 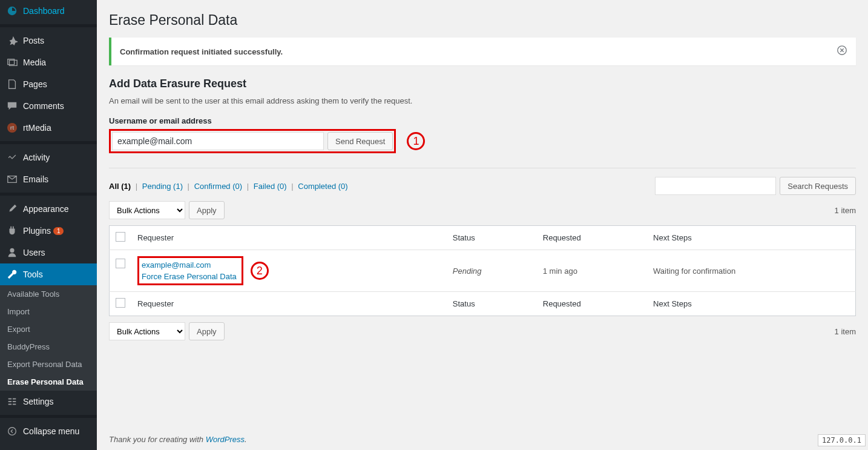 I want to click on page-icon, so click(x=12, y=84).